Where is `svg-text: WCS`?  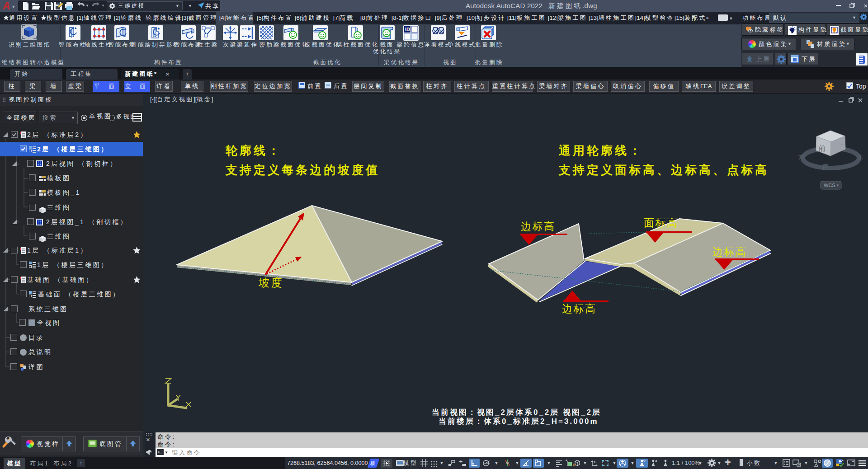 svg-text: WCS is located at coordinates (830, 185).